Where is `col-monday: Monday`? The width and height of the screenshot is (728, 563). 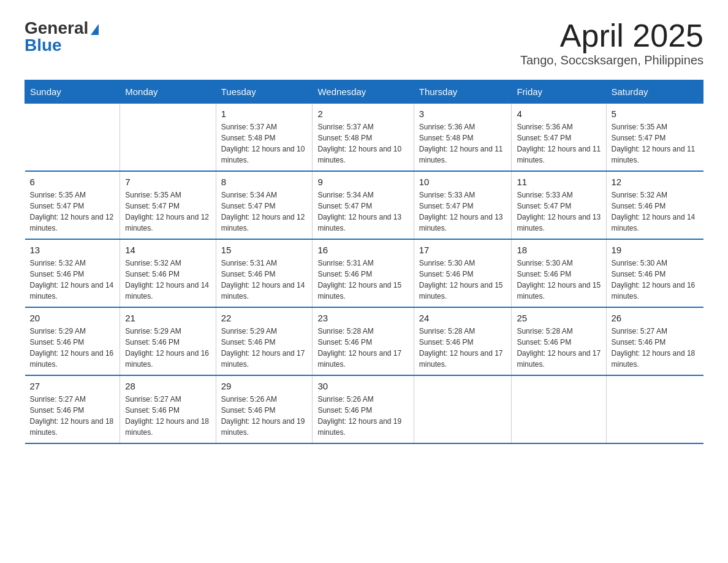 col-monday: Monday is located at coordinates (168, 92).